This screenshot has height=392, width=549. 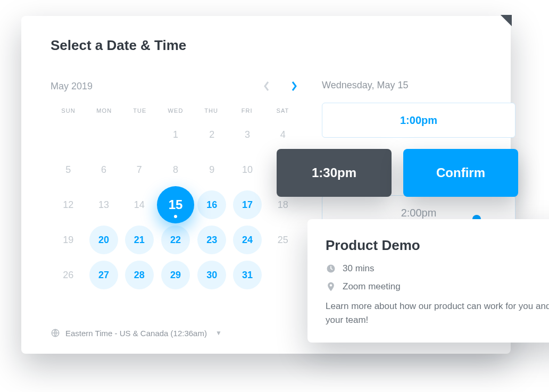 What do you see at coordinates (176, 205) in the screenshot?
I see `calendar-day-selected: 15` at bounding box center [176, 205].